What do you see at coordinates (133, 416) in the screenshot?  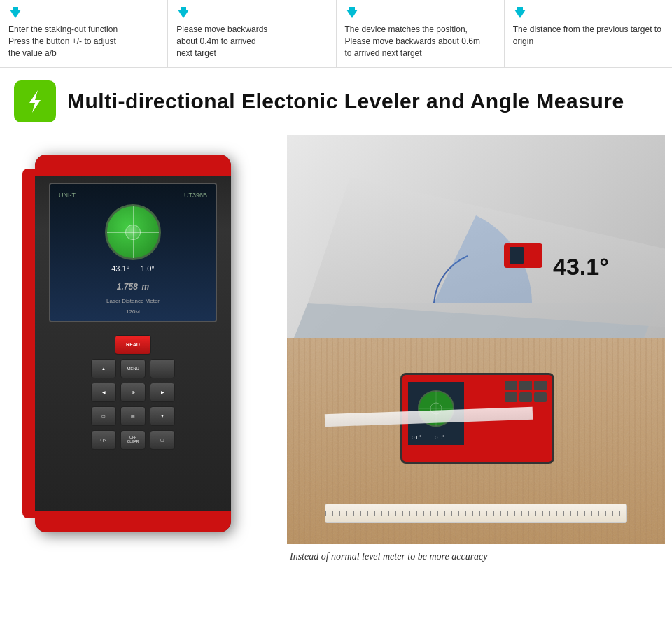 I see `func2-button: ▤` at bounding box center [133, 416].